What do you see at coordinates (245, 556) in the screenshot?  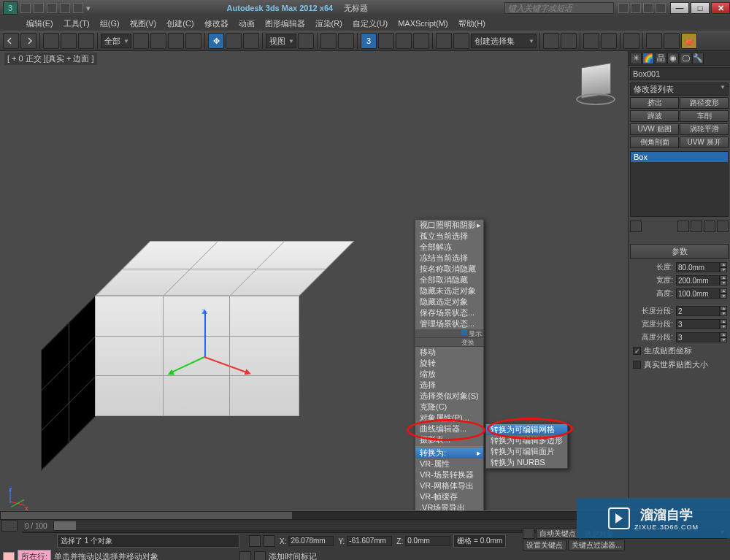 I see `isolate-icon` at bounding box center [245, 556].